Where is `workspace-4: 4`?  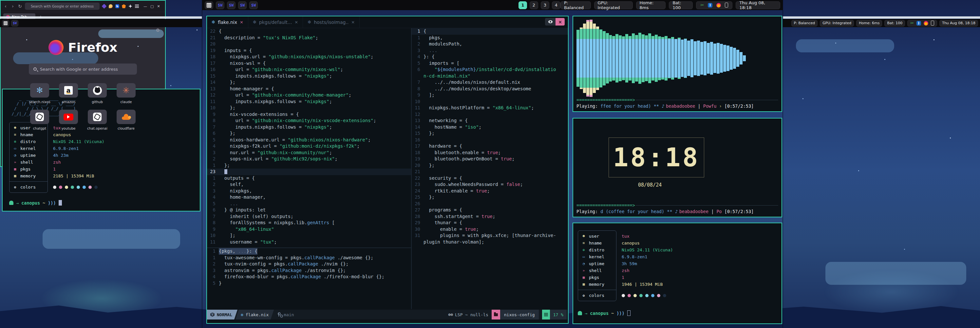
workspace-4: 4 is located at coordinates (556, 5).